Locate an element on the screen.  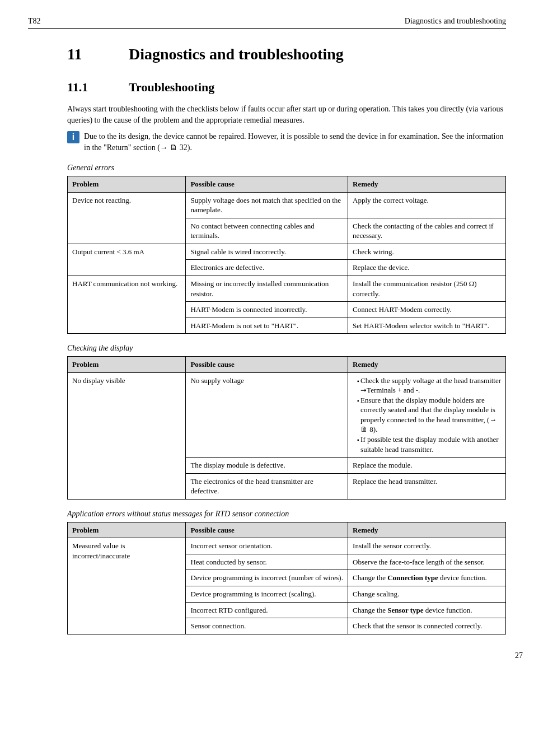
note-text: Due to the its design, the device cannot… is located at coordinates (295, 142).